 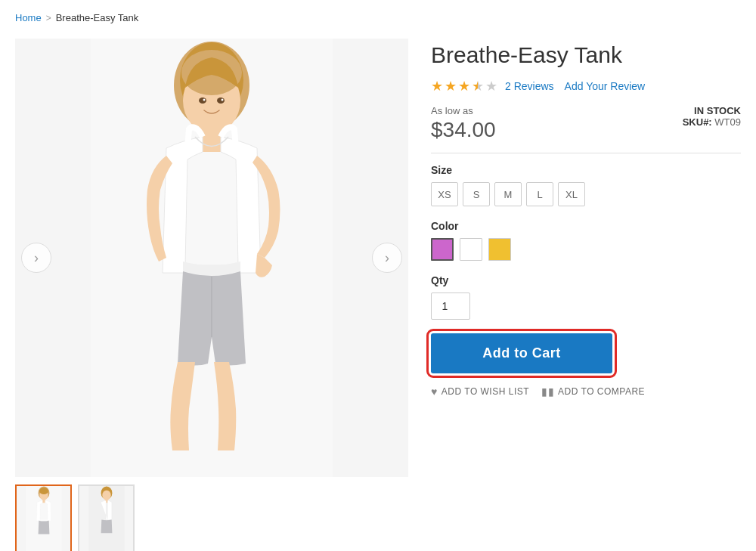 What do you see at coordinates (697, 122) in the screenshot?
I see `sku-label: SKU#:` at bounding box center [697, 122].